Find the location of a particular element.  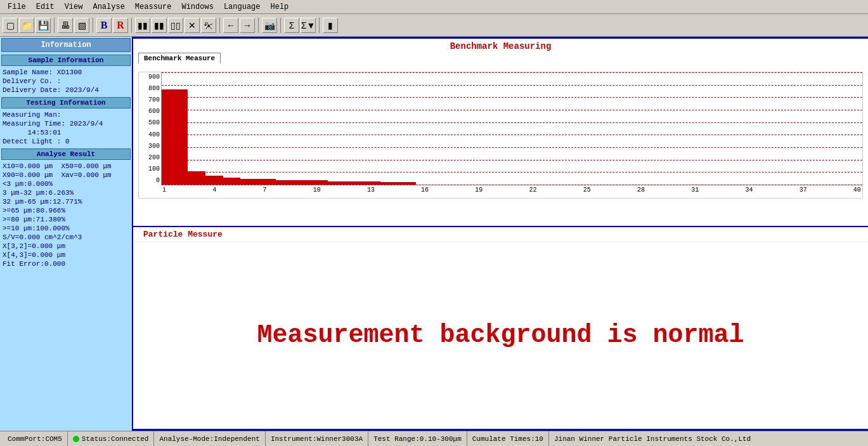

analyse-mode-status: Analyse-Mode:Independent is located at coordinates (209, 439).